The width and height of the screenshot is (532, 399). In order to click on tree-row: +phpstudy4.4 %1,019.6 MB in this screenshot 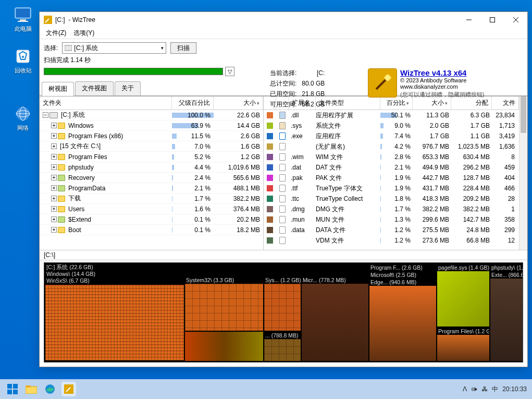, I will do `click(151, 167)`.